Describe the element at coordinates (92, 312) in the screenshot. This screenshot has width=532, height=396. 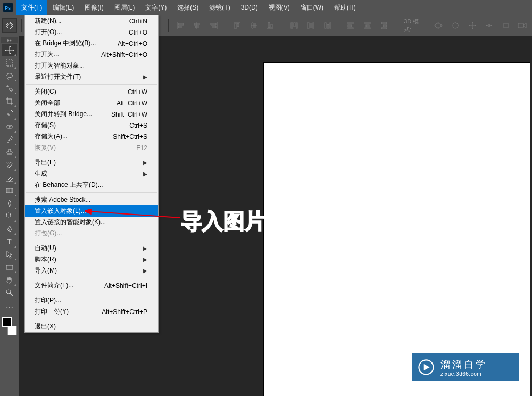
I see `menu-item: 打印一份(Y)Alt+Shift+Ctrl+P` at that location.